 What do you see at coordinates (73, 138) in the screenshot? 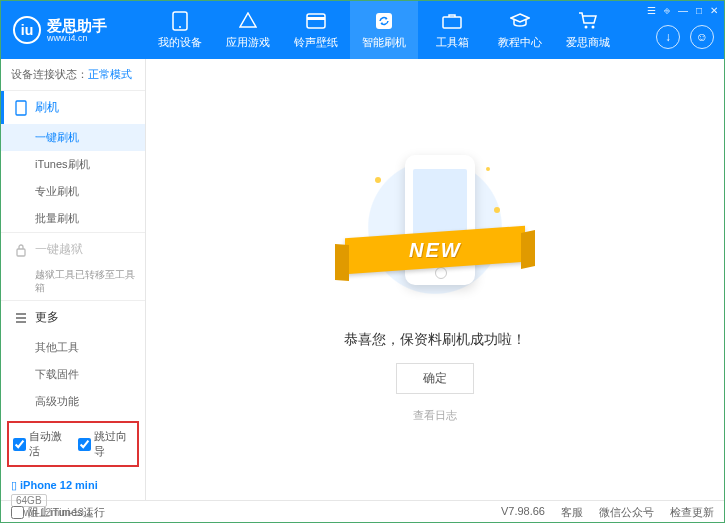
I see `sidebar-oneclick-flash: 一键刷机` at bounding box center [73, 138].